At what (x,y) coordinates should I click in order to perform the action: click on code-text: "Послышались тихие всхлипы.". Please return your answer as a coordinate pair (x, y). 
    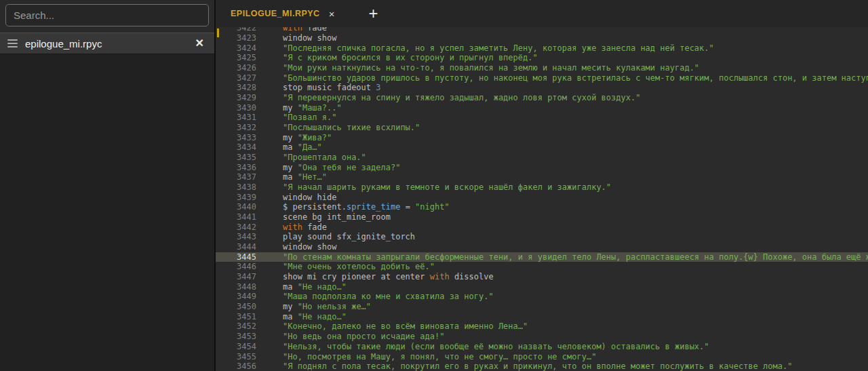
    Looking at the image, I should click on (338, 128).